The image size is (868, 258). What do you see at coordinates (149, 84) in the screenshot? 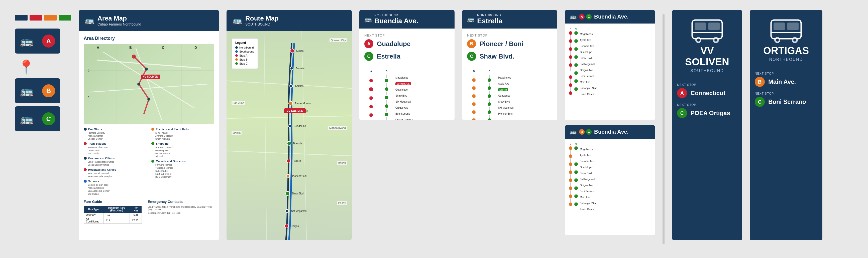
I see `area-map-image: A B C D 2 4 VV SOLIVEN` at bounding box center [149, 84].